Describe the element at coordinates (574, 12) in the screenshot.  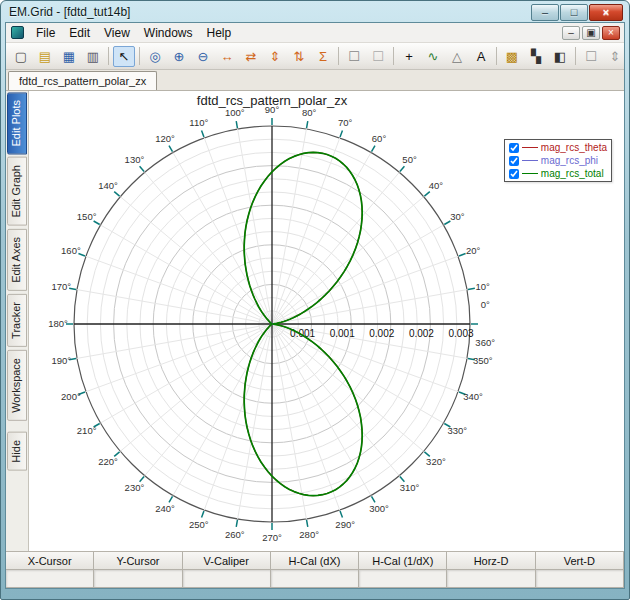
I see `maximize-button: □` at that location.